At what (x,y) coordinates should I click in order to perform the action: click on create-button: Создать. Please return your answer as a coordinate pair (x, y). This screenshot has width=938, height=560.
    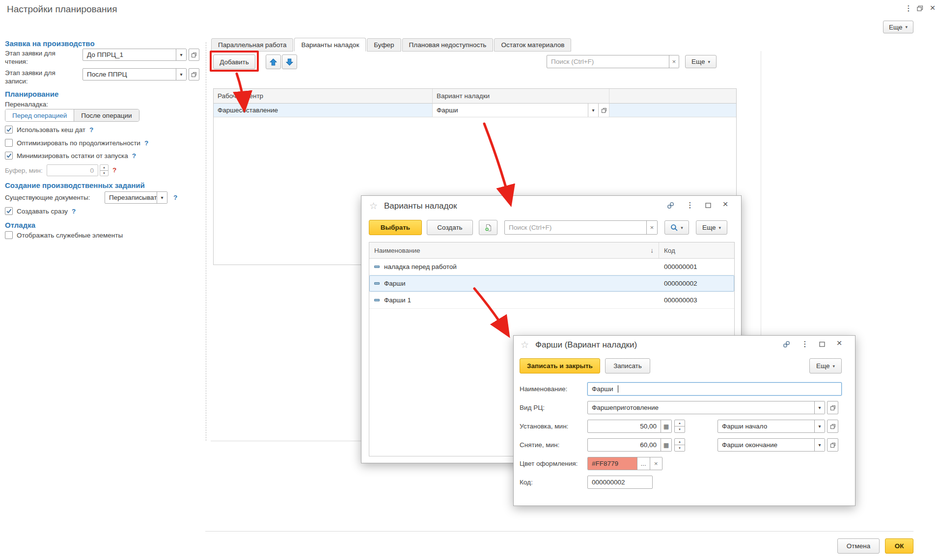
    Looking at the image, I should click on (450, 228).